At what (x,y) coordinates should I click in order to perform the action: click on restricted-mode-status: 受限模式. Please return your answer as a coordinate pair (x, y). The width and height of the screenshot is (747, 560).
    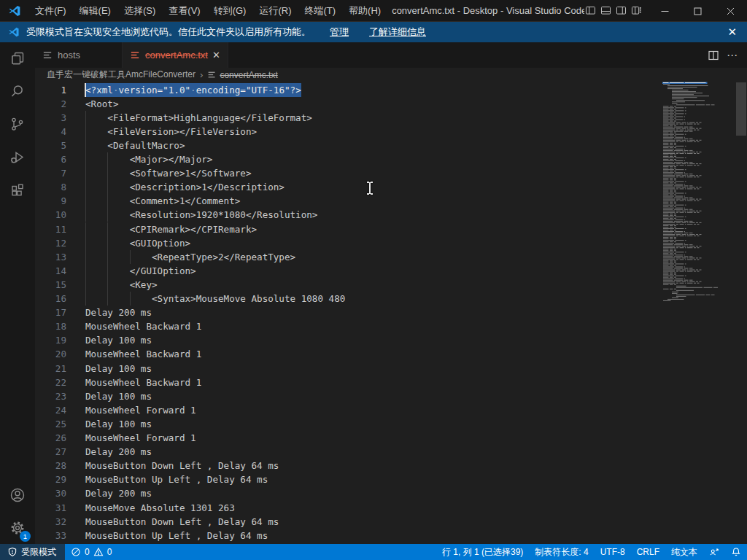
    Looking at the image, I should click on (32, 552).